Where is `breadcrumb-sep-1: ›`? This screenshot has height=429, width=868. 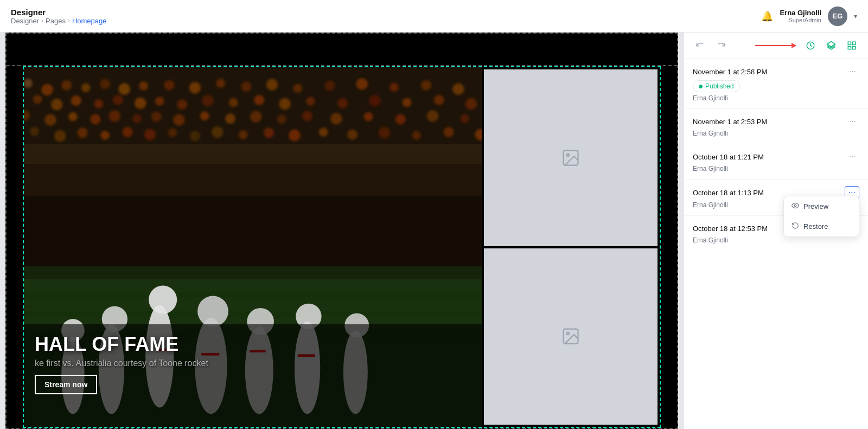 breadcrumb-sep-1: › is located at coordinates (42, 21).